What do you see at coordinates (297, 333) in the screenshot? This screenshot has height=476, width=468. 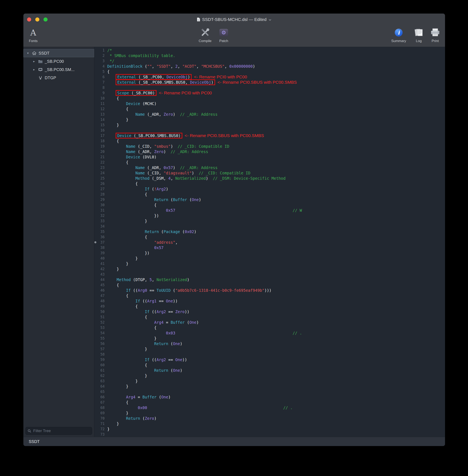 I see `code-token: // .` at bounding box center [297, 333].